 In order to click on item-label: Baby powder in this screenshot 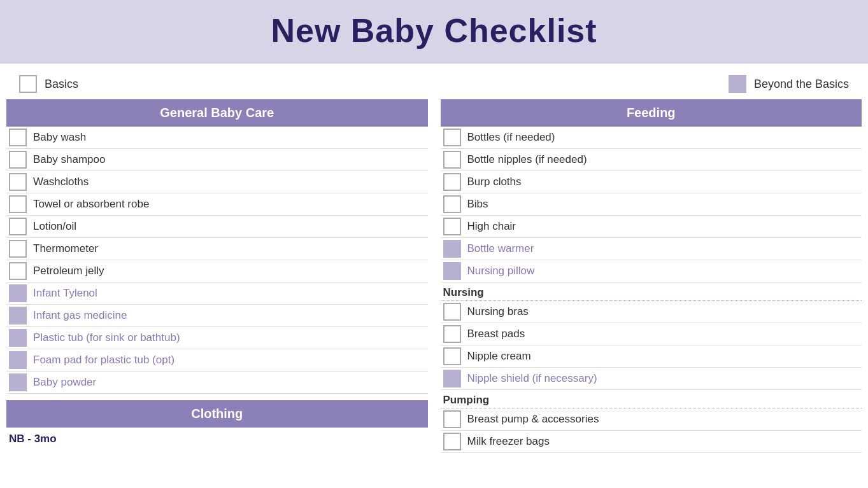, I will do `click(65, 382)`.